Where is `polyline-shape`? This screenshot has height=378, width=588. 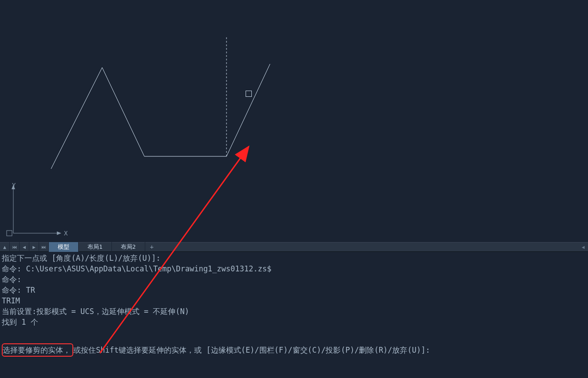
polyline-shape is located at coordinates (161, 116).